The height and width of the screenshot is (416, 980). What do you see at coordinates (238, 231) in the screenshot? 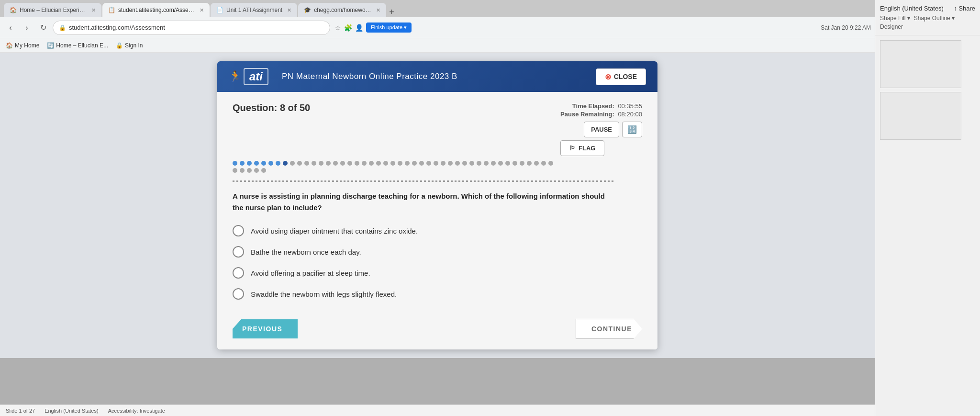
I see `radio-a` at bounding box center [238, 231].